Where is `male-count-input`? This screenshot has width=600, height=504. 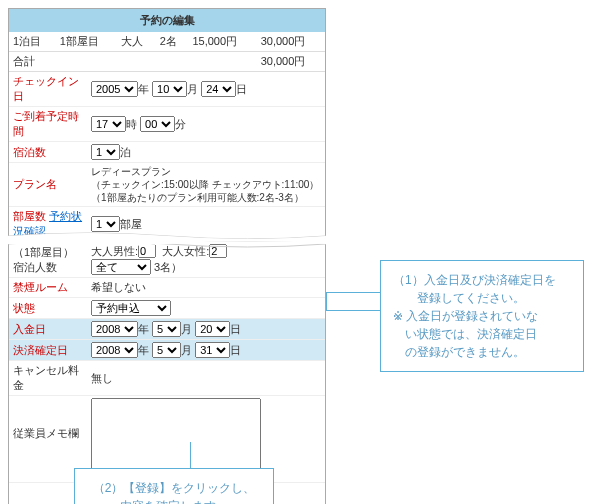
male-count-input is located at coordinates (147, 251).